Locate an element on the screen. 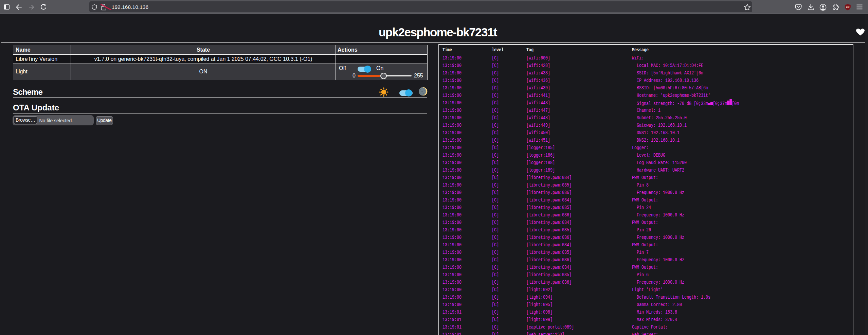 The image size is (868, 335). svg-text: uO is located at coordinates (848, 7).